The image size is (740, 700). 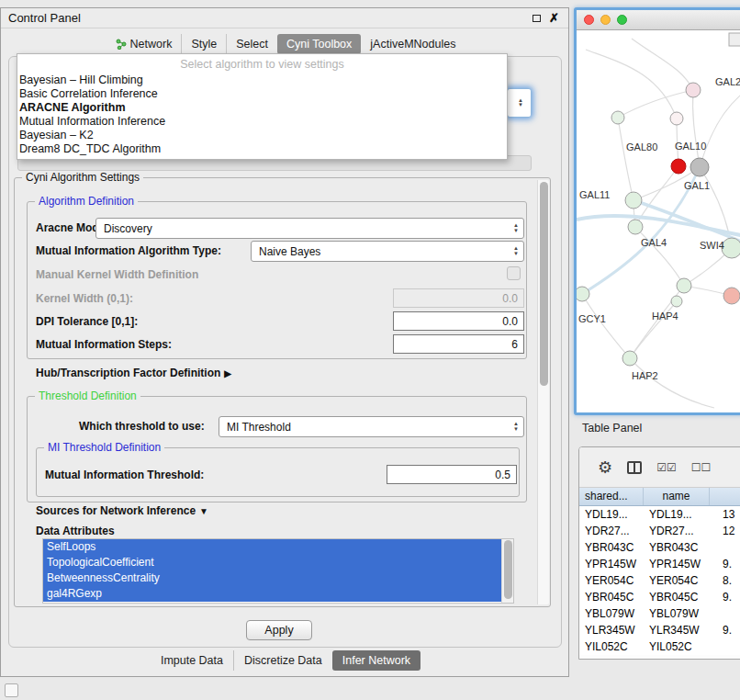 What do you see at coordinates (684, 286) in the screenshot?
I see `node-hap4` at bounding box center [684, 286].